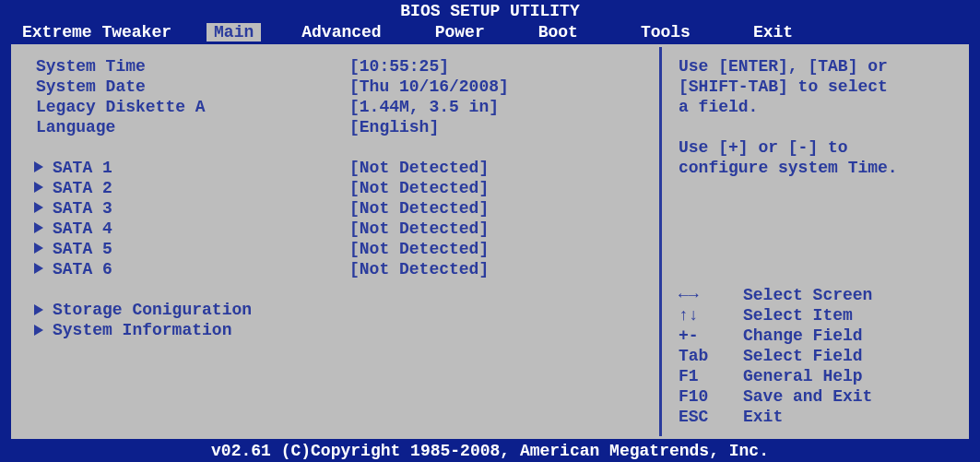 This screenshot has width=980, height=462. I want to click on value-system-time: [10:55:25], so click(399, 66).